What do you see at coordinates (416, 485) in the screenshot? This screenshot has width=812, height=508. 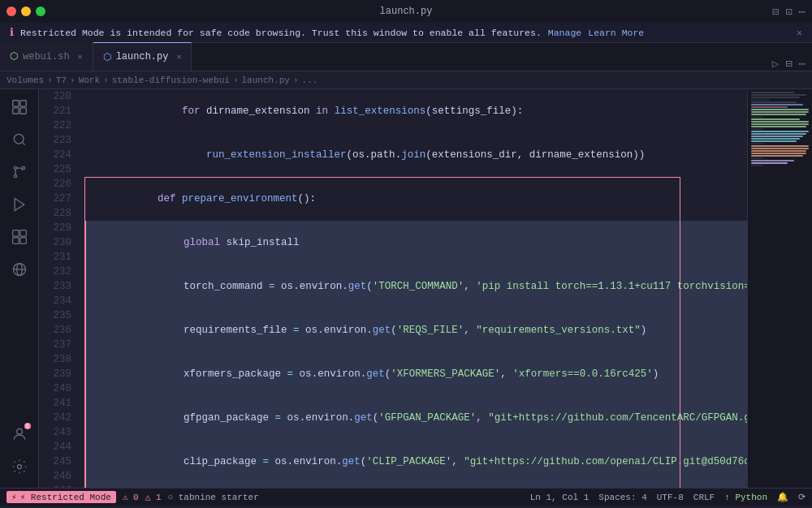 I see `line-234: openclip_package = os.environ.get('OPENC…` at bounding box center [416, 485].